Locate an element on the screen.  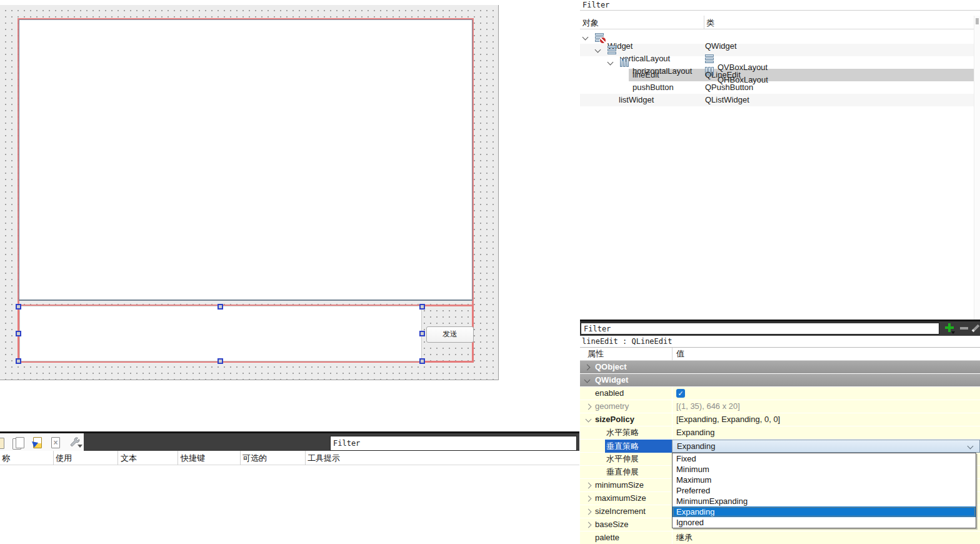
chevron-down-icon is located at coordinates (971, 446).